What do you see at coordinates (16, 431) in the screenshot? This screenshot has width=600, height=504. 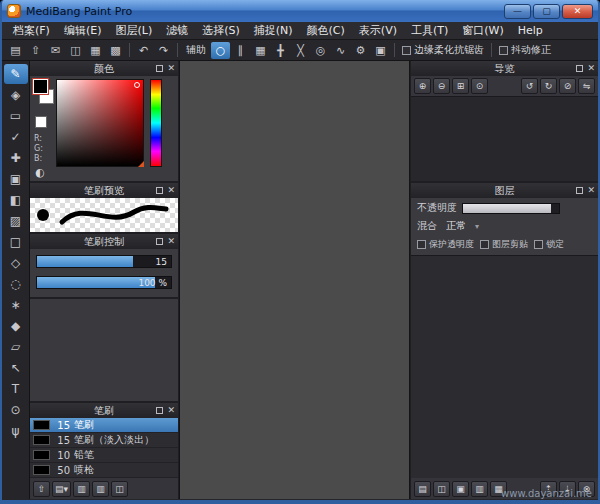 I see `hand-tool: ψ` at bounding box center [16, 431].